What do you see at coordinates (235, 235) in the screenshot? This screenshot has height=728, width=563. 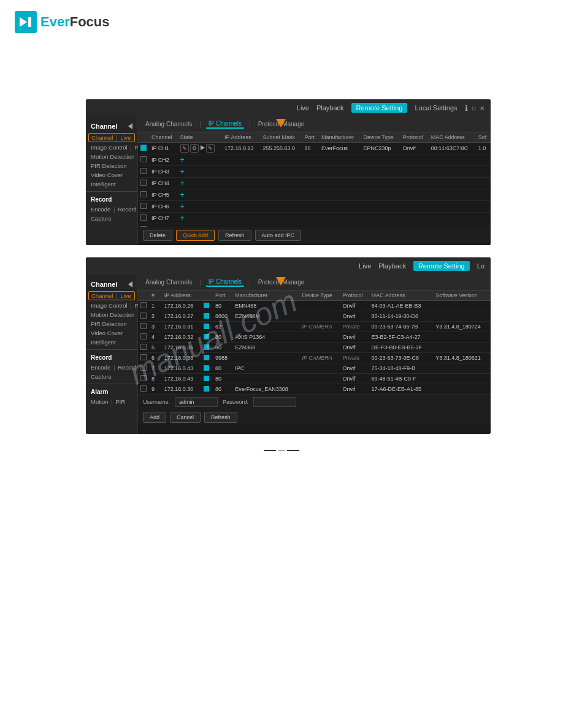 I see `refresh-button-1: Refresh` at bounding box center [235, 235].